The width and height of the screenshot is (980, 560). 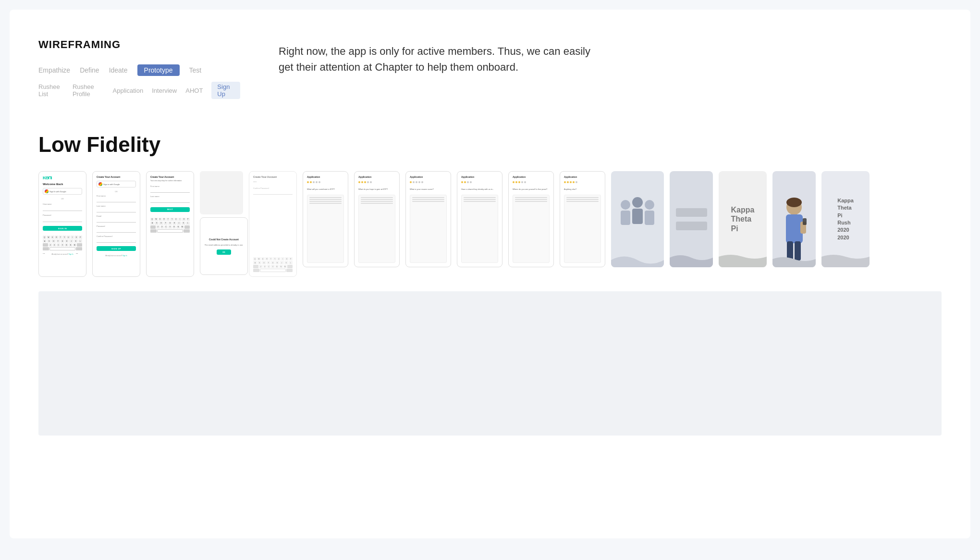 I want to click on error-modal: Could Not Create Account The email addre…, so click(x=224, y=246).